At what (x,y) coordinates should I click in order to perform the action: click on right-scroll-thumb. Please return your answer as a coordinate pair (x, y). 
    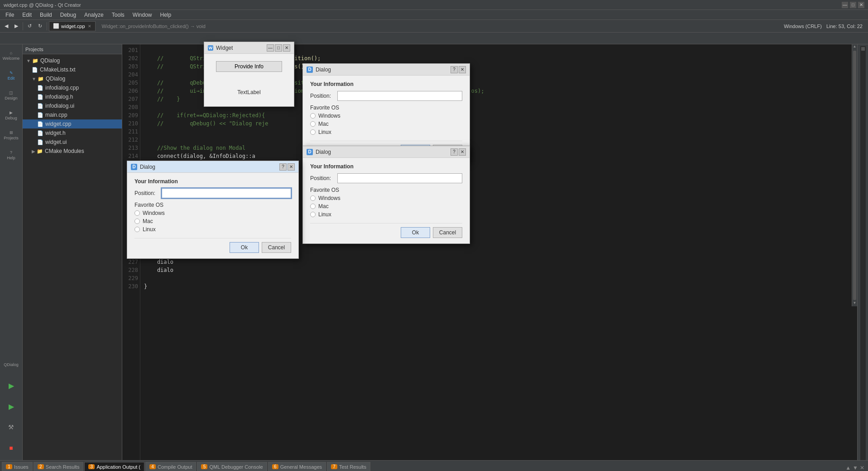
    Looking at the image, I should click on (863, 49).